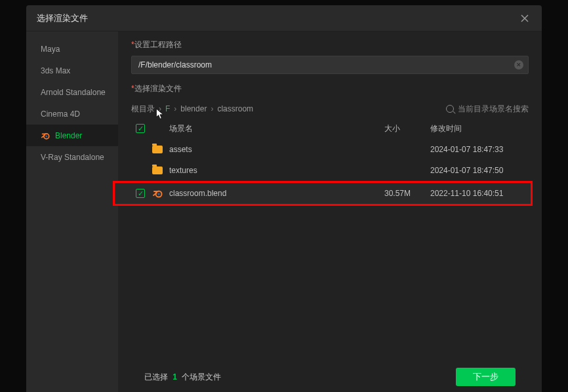 This screenshot has width=568, height=392. Describe the element at coordinates (143, 109) in the screenshot. I see `breadcrumb-root: 根目录` at that location.